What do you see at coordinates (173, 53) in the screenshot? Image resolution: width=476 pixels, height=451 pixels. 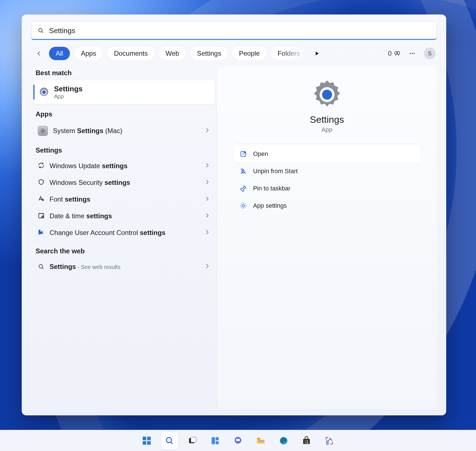 I see `filter-web: Web` at bounding box center [173, 53].